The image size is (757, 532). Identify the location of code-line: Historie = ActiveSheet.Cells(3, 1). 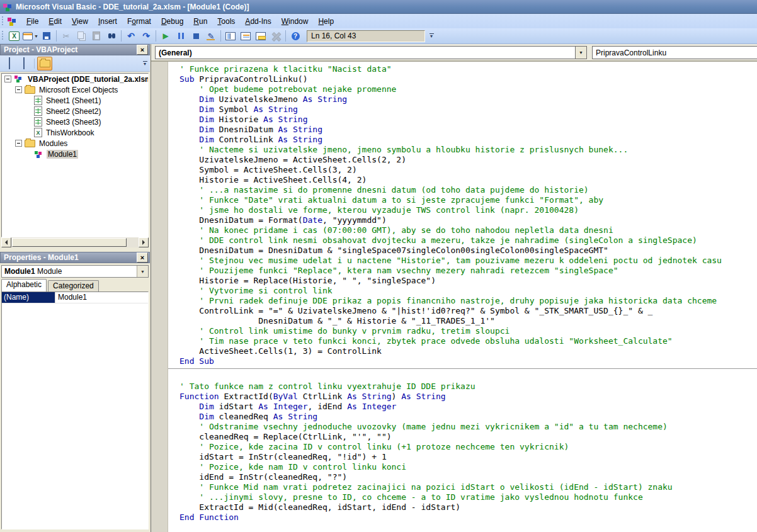
(469, 180).